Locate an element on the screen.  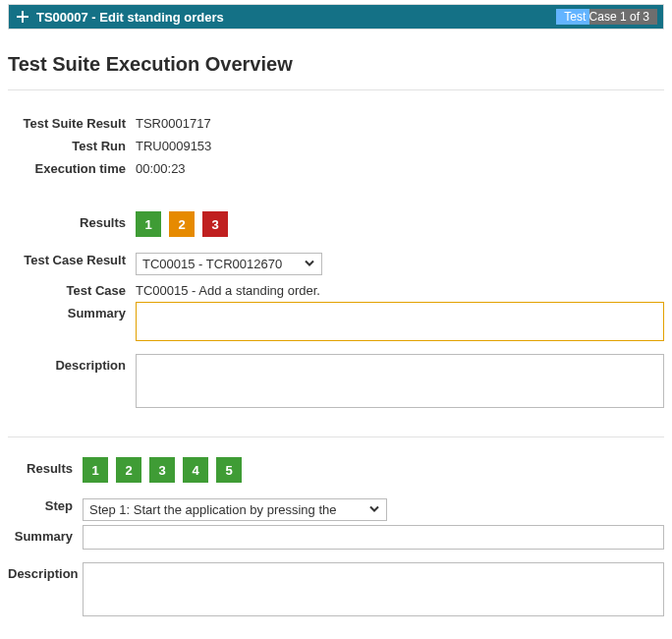
row-case-description: Description is located at coordinates (336, 382).